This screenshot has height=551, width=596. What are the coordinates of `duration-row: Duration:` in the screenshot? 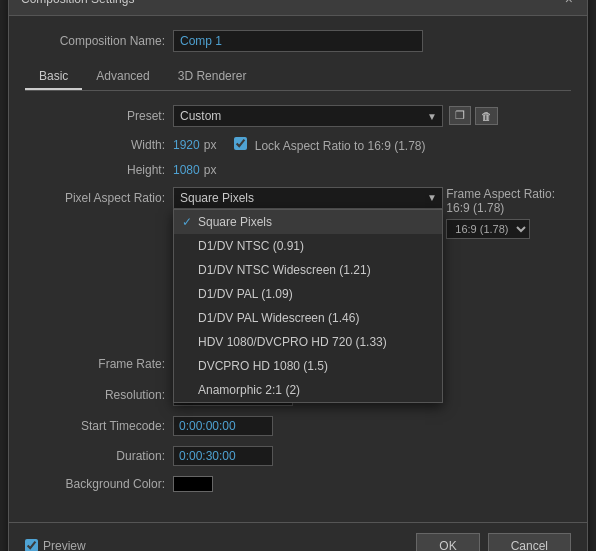 It's located at (298, 456).